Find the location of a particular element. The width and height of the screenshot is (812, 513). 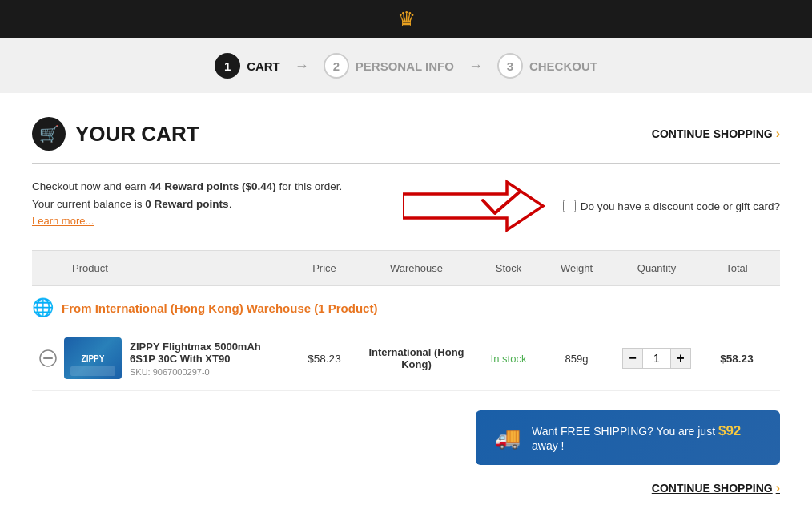

col-product: Product is located at coordinates (176, 268).